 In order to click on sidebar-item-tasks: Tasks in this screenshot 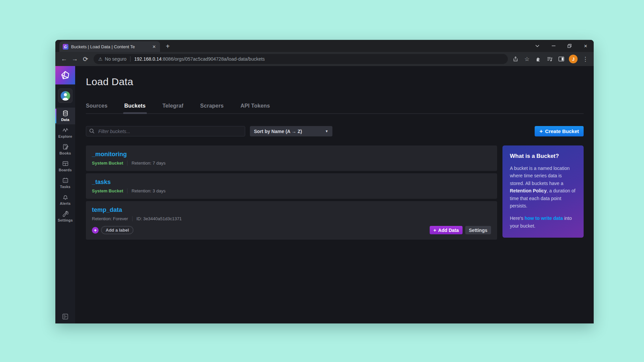, I will do `click(65, 183)`.